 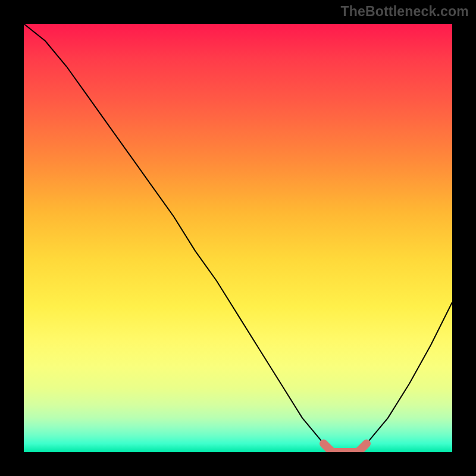 I want to click on watermark-text: TheBottleneck.com, so click(x=405, y=12).